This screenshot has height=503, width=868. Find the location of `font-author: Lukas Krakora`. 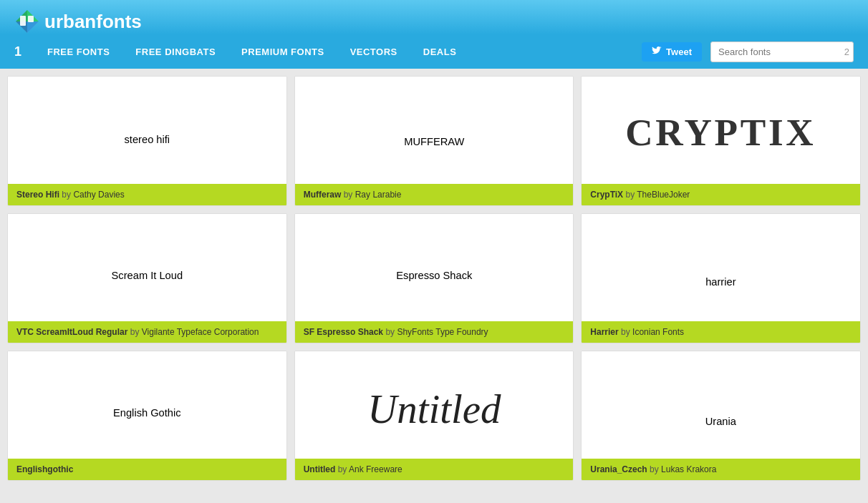

font-author: Lukas Krakora is located at coordinates (689, 469).